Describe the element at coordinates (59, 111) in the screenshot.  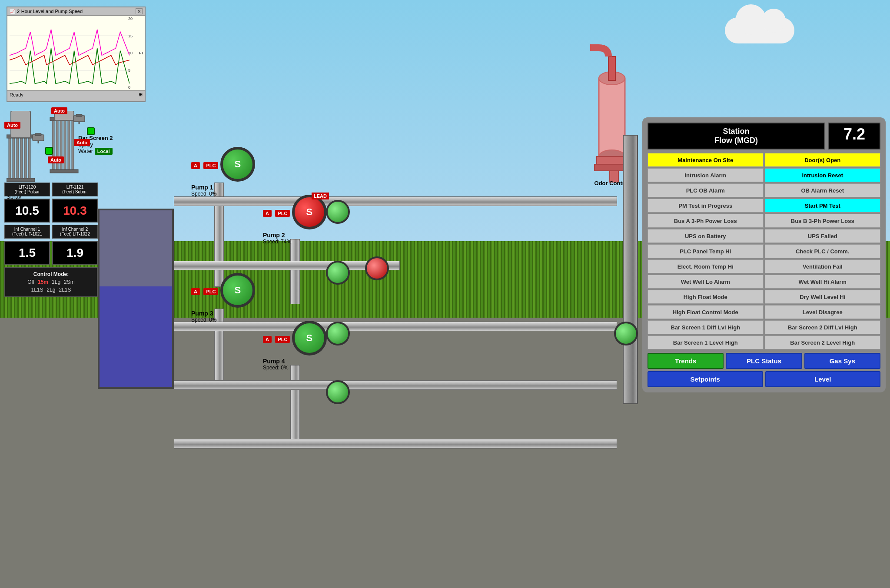
I see `bs-auto-tag-1: Auto` at that location.